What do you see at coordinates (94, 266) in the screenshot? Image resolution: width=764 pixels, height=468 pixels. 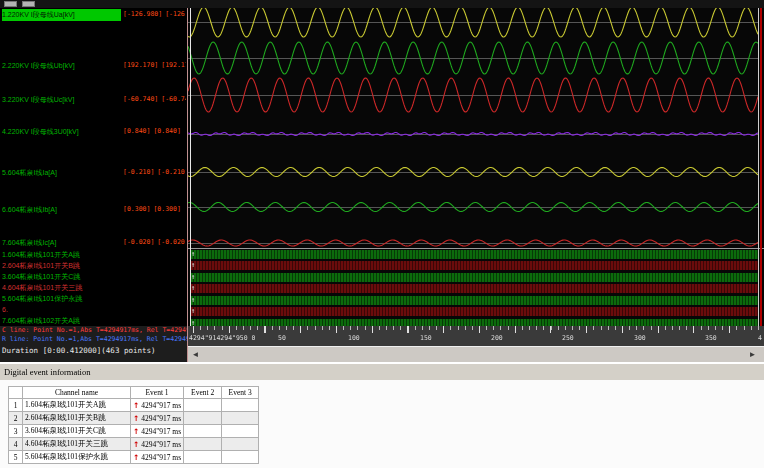 I see `digital-channel-row: 2.604柘泉I线101开关B跳` at bounding box center [94, 266].